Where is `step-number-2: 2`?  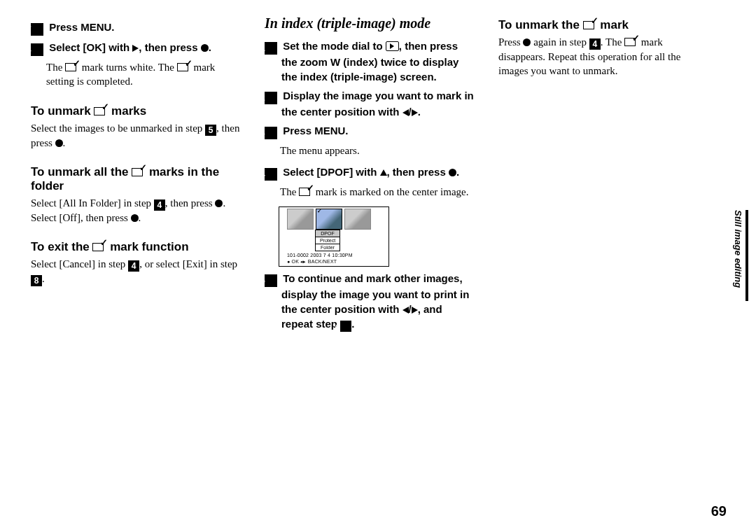 step-number-2: 2 is located at coordinates (271, 98).